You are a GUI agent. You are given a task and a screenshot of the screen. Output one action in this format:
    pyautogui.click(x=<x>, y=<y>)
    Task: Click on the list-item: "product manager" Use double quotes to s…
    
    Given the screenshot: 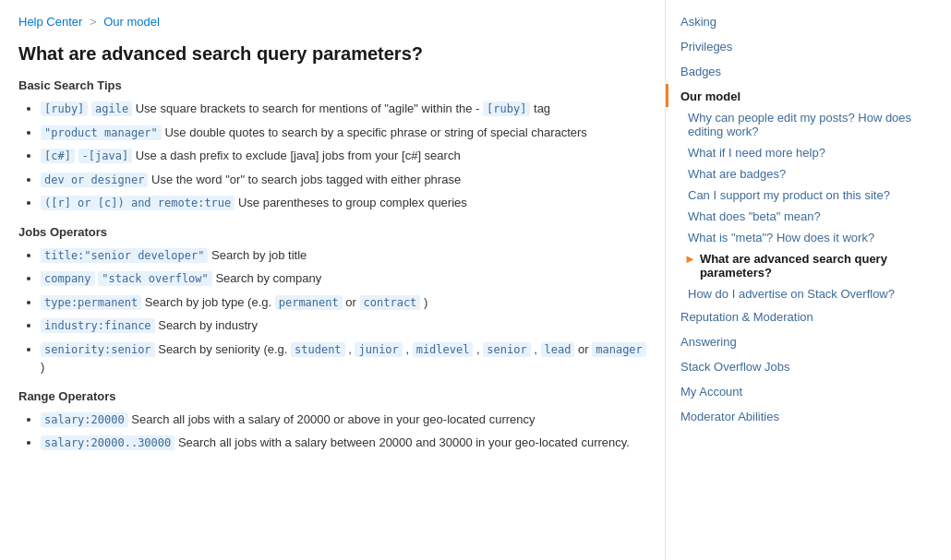 What is the action you would take?
    pyautogui.click(x=343, y=133)
    